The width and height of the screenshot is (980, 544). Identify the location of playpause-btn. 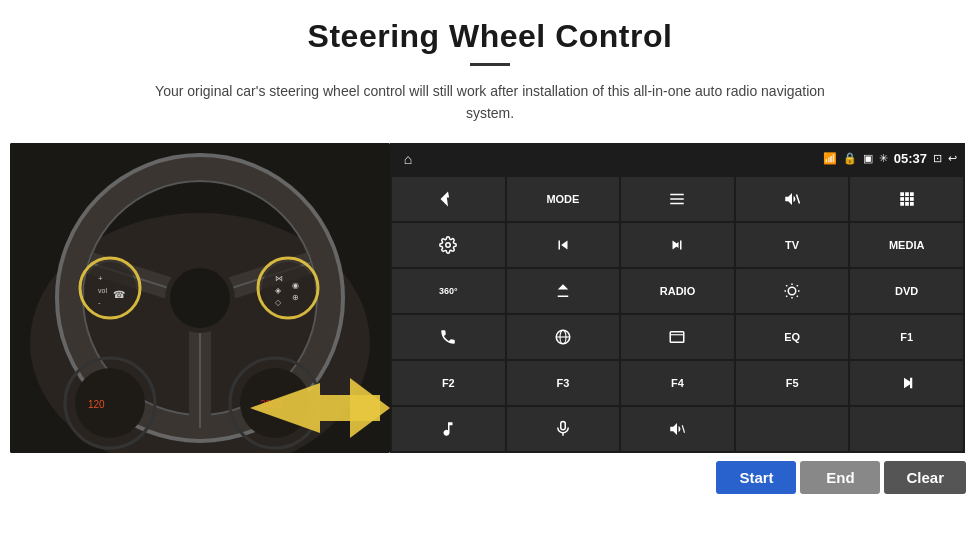
(906, 383).